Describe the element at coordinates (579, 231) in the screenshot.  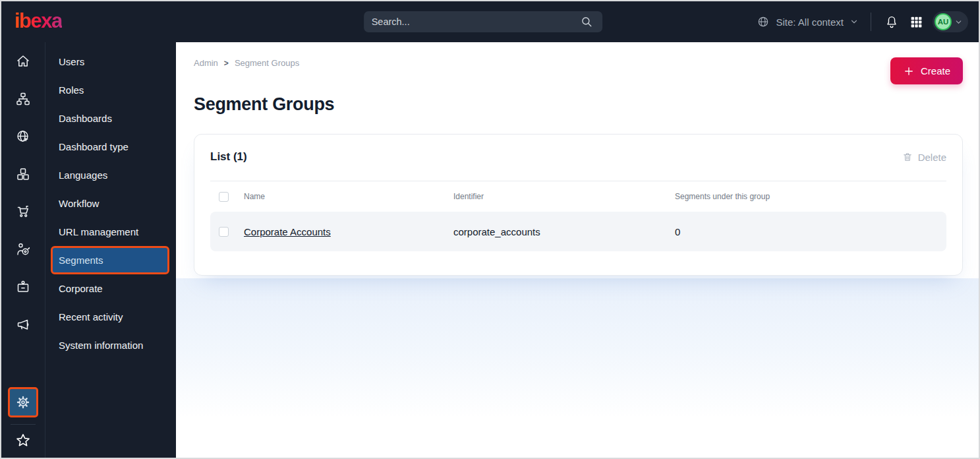
I see `table-row: Corporate Accounts corporate_accounts 0` at that location.